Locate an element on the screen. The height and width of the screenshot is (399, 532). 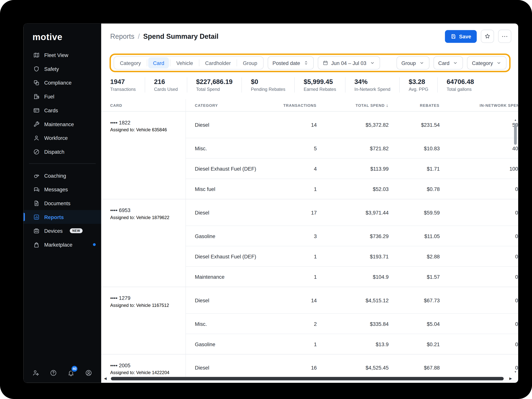
segment-divider is located at coordinates (147, 63).